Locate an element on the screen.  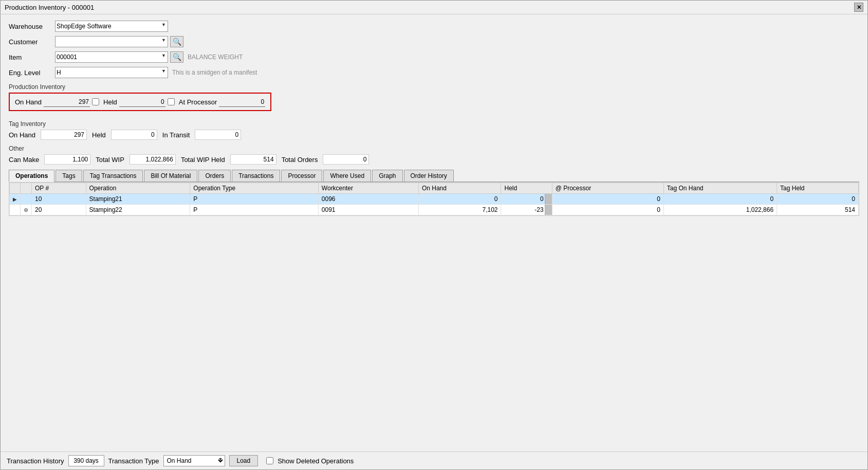
row-arrow-icon: ▶ is located at coordinates (15, 200).